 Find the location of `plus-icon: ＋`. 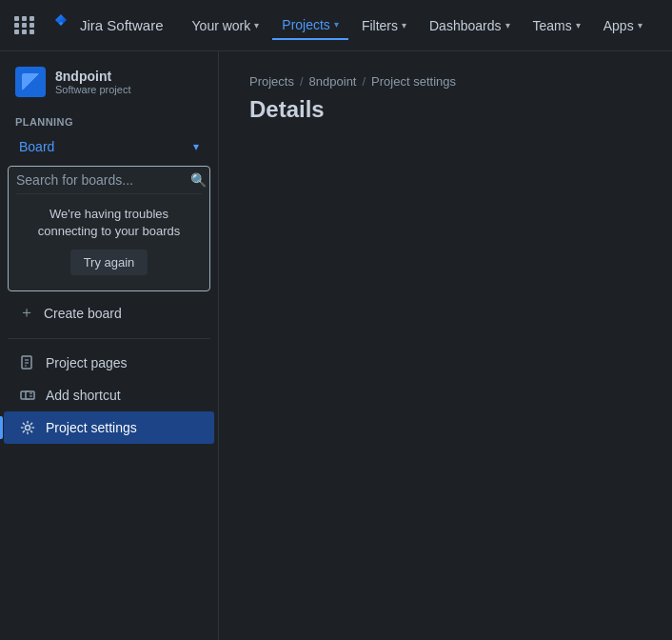

plus-icon: ＋ is located at coordinates (27, 312).